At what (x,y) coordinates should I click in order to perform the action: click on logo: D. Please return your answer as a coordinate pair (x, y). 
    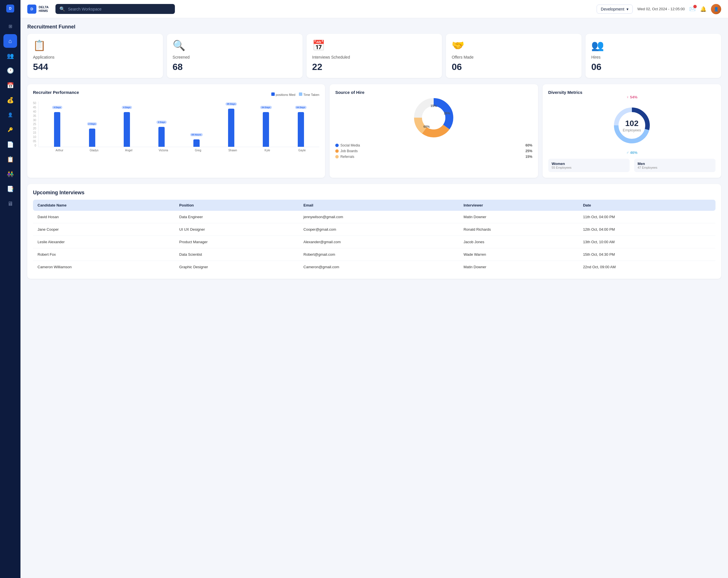
    Looking at the image, I should click on (10, 8).